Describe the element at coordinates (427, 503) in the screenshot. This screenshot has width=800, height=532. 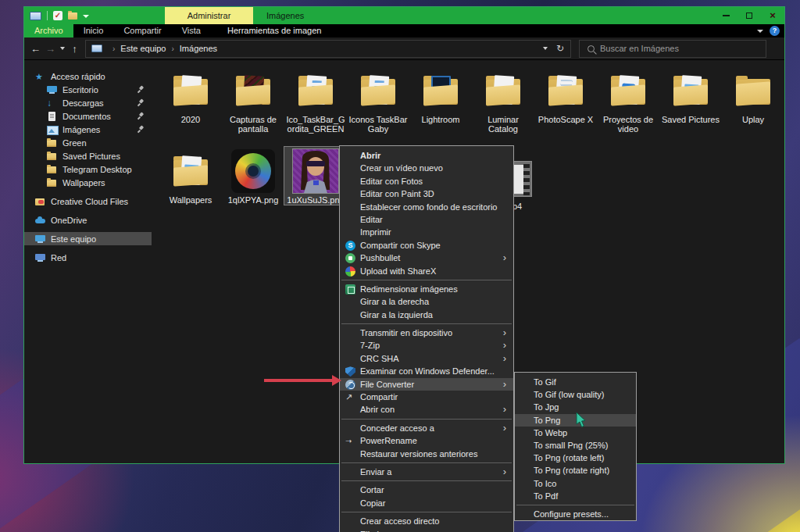
I see `menu-item-copiar: Copiar` at that location.